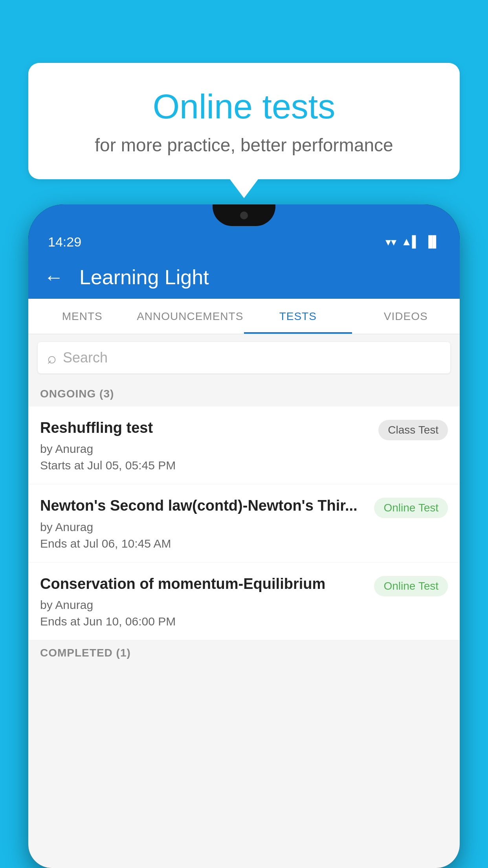 This screenshot has height=868, width=488. I want to click on search-placeholder: Search, so click(85, 358).